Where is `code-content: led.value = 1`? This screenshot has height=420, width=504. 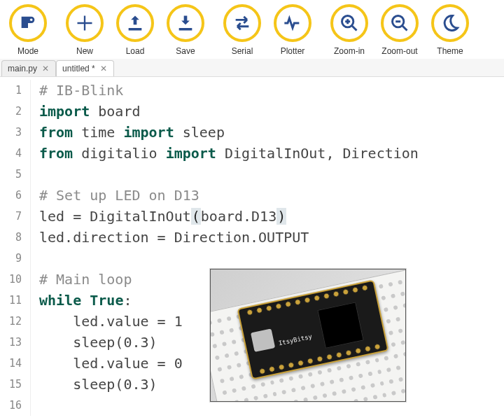 code-content: led.value = 1 is located at coordinates (106, 321).